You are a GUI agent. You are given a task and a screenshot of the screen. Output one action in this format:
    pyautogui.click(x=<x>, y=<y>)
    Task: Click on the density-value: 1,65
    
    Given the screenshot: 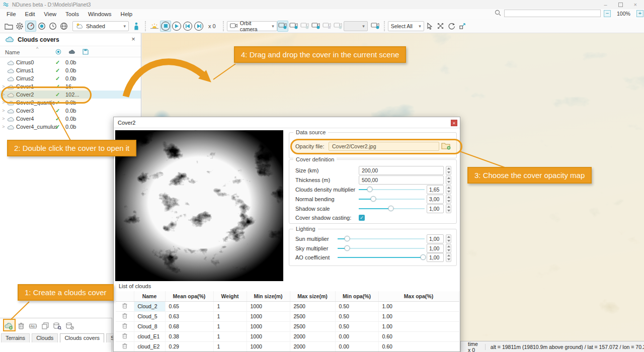 What is the action you would take?
    pyautogui.click(x=435, y=190)
    